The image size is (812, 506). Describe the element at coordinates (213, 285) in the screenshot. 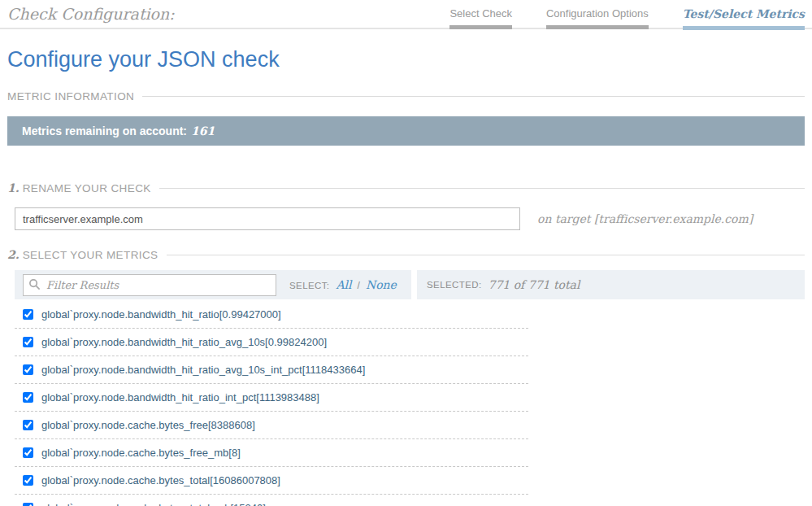

I see `filter-box: SELECT: All / None` at that location.